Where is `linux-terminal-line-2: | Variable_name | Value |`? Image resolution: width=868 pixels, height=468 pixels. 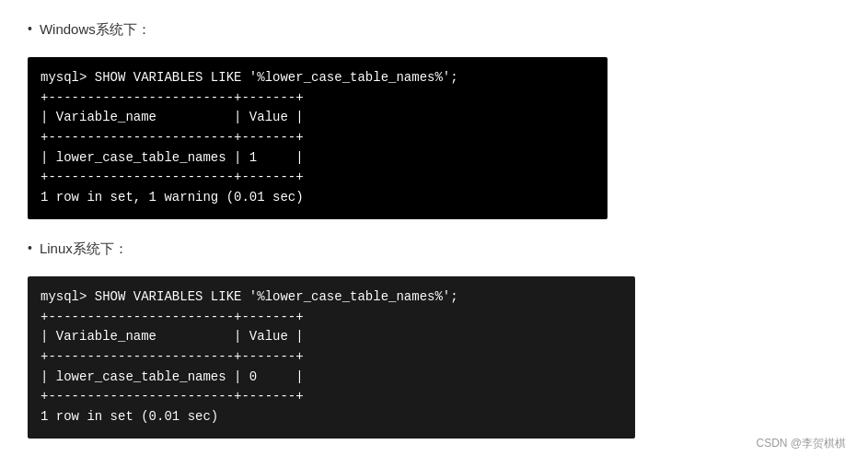
linux-terminal-line-2: | Variable_name | Value | is located at coordinates (172, 336).